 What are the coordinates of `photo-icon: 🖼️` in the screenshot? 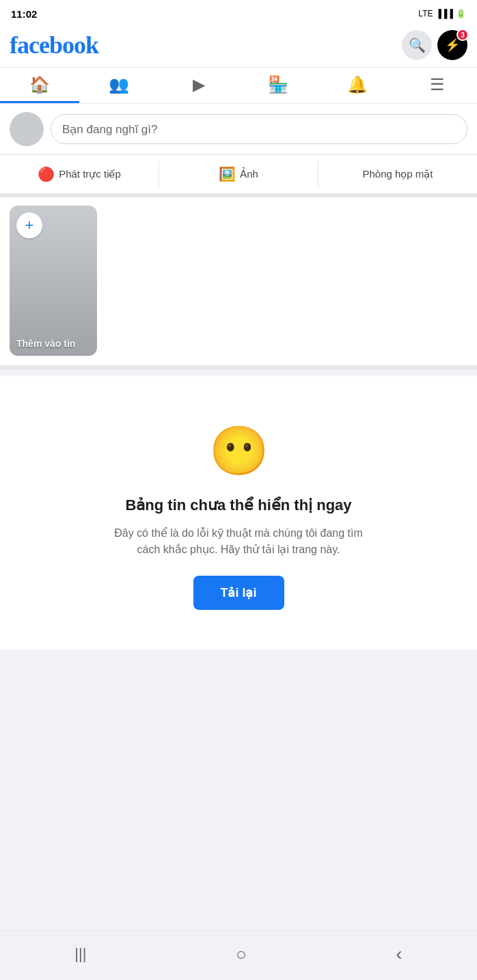 It's located at (227, 174).